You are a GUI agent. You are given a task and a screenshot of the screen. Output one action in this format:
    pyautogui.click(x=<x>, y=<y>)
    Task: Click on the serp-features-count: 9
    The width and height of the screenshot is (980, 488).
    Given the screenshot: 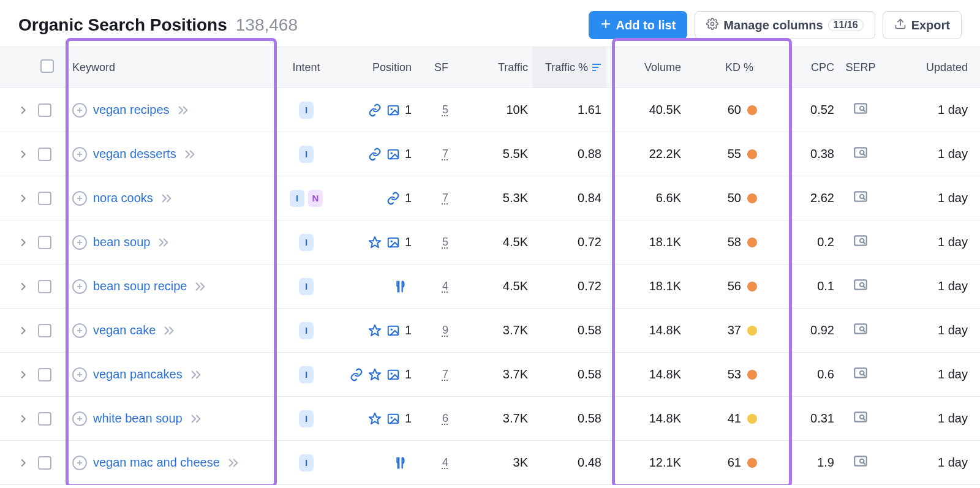 What is the action you would take?
    pyautogui.click(x=435, y=331)
    